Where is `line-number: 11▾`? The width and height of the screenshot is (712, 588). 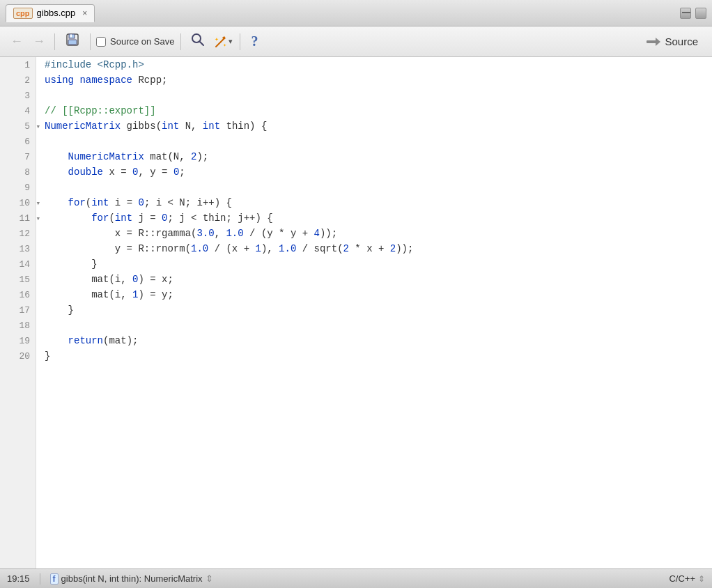
line-number: 11▾ is located at coordinates (18, 218).